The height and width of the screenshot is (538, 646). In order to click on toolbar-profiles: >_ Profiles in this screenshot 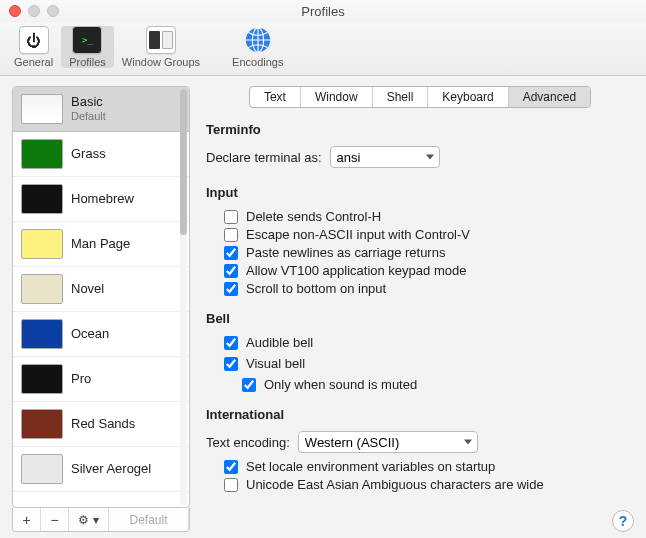, I will do `click(88, 47)`.